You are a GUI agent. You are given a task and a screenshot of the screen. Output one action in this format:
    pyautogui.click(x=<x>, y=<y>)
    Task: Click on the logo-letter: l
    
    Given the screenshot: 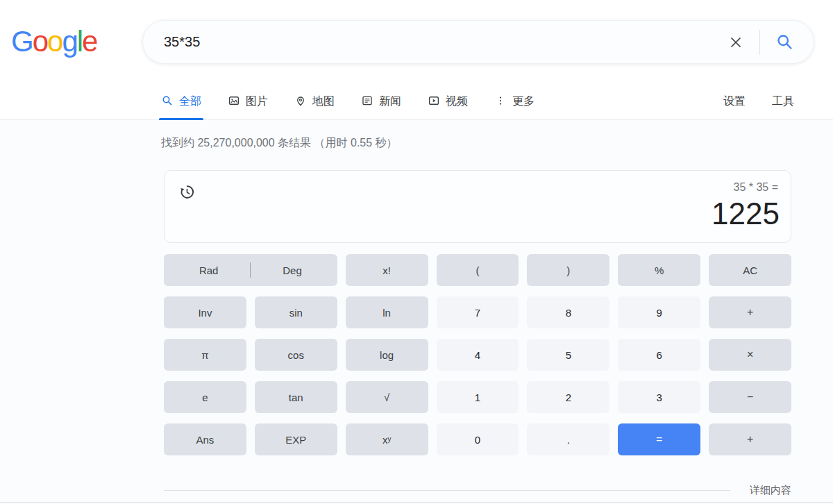 What is the action you would take?
    pyautogui.click(x=79, y=42)
    